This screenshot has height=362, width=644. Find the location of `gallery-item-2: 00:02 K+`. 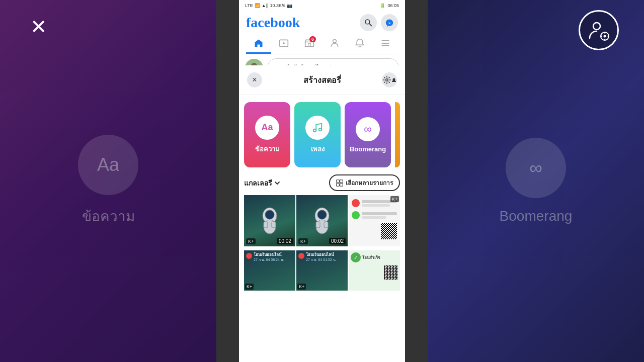

gallery-item-2: 00:02 K+ is located at coordinates (322, 221).